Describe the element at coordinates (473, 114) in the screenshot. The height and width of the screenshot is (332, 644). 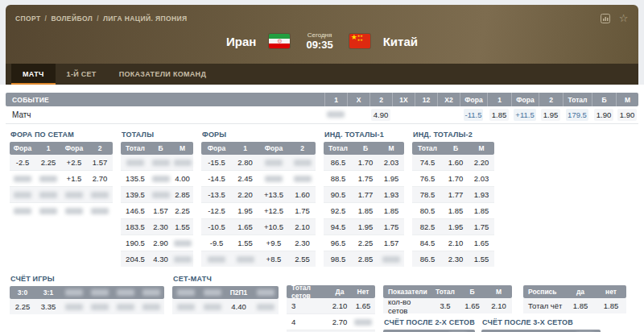
I see `param-cell: -11.5` at that location.